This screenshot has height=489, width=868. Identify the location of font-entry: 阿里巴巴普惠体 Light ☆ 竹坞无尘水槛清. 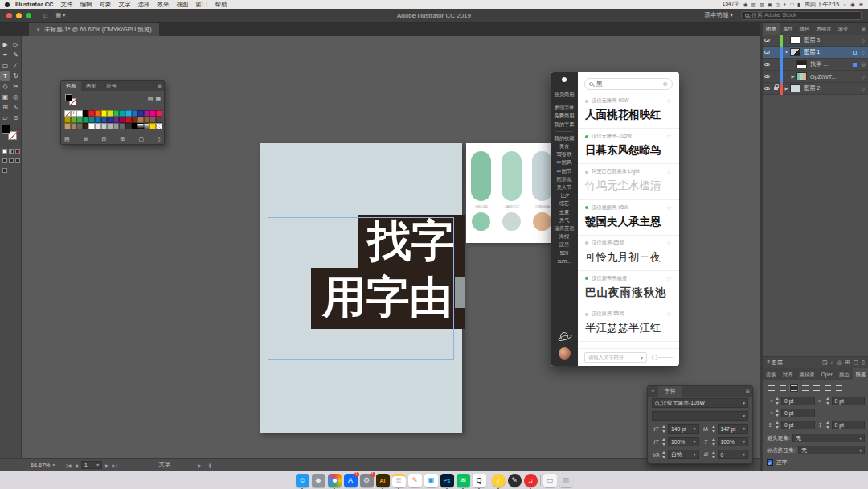
(628, 182).